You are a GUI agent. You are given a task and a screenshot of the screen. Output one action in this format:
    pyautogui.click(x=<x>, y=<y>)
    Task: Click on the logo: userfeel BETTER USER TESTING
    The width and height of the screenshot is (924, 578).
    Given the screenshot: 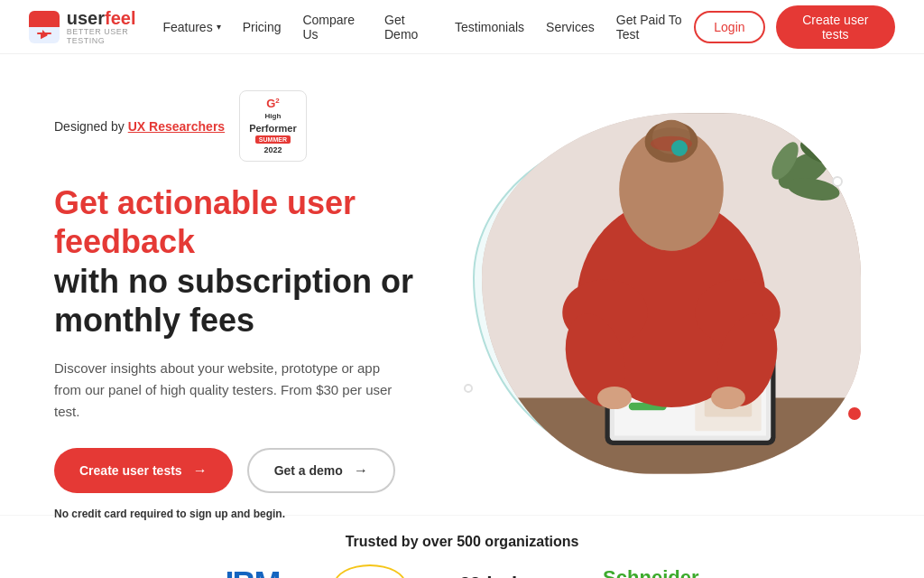 What is the action you would take?
    pyautogui.click(x=96, y=27)
    